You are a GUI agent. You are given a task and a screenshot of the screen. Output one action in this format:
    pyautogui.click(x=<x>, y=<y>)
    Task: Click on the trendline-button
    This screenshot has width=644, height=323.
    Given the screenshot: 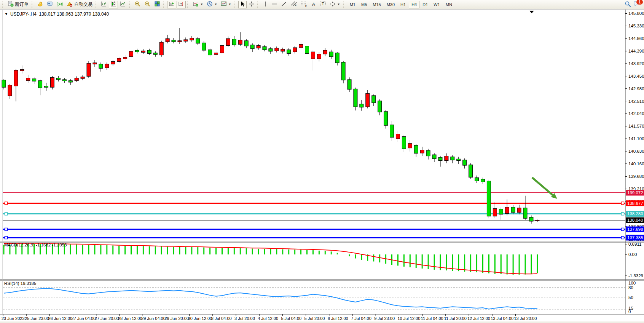 What is the action you would take?
    pyautogui.click(x=284, y=5)
    